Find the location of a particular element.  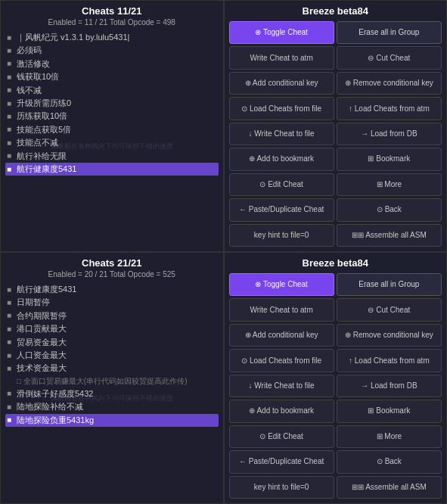

list-item: ■技能点不减 is located at coordinates (112, 142).